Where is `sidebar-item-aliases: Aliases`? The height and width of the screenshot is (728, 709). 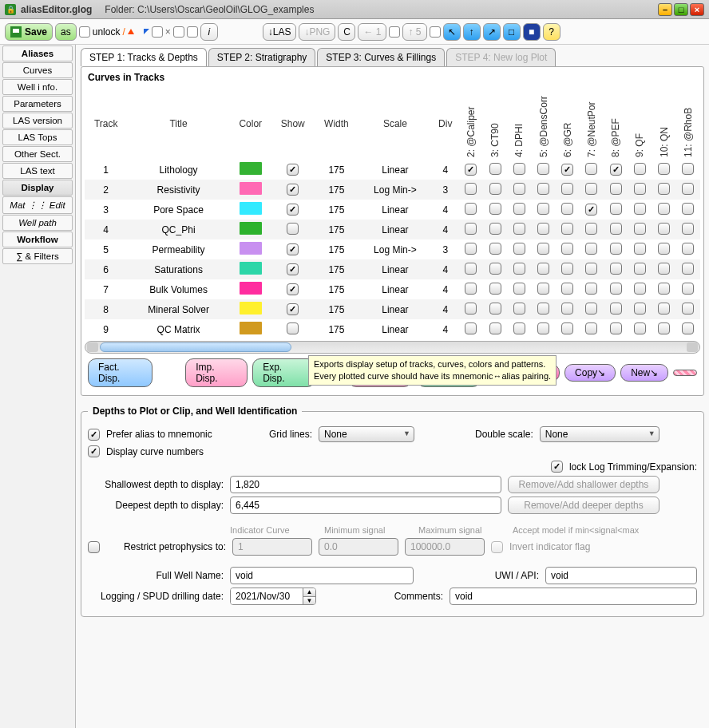
sidebar-item-aliases: Aliases is located at coordinates (38, 53).